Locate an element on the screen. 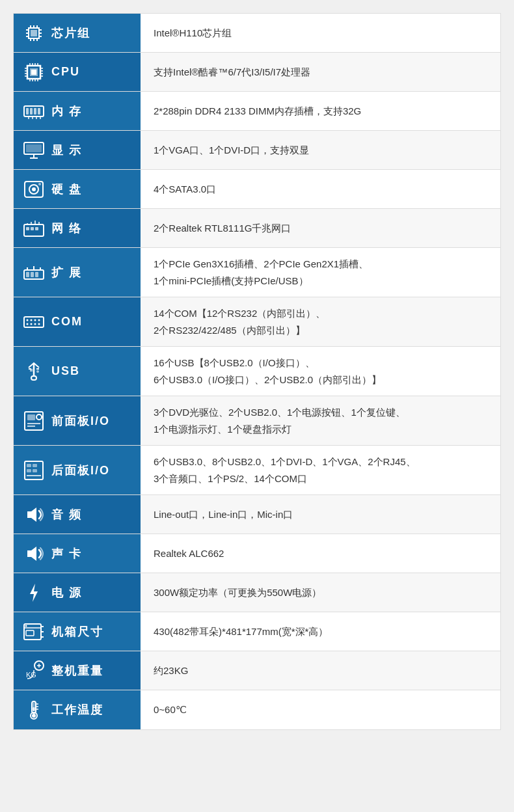  spec-row-expansion: 扩 展1个PCIe Gen3X16插槽、2个PCIe Gen2X1插槽、1个mi… is located at coordinates (257, 273).